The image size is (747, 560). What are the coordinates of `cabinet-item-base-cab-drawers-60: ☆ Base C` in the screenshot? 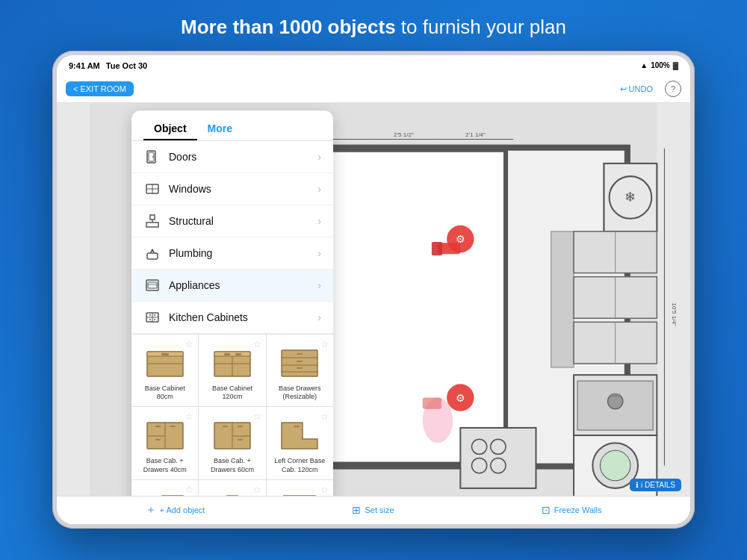 It's located at (232, 443).